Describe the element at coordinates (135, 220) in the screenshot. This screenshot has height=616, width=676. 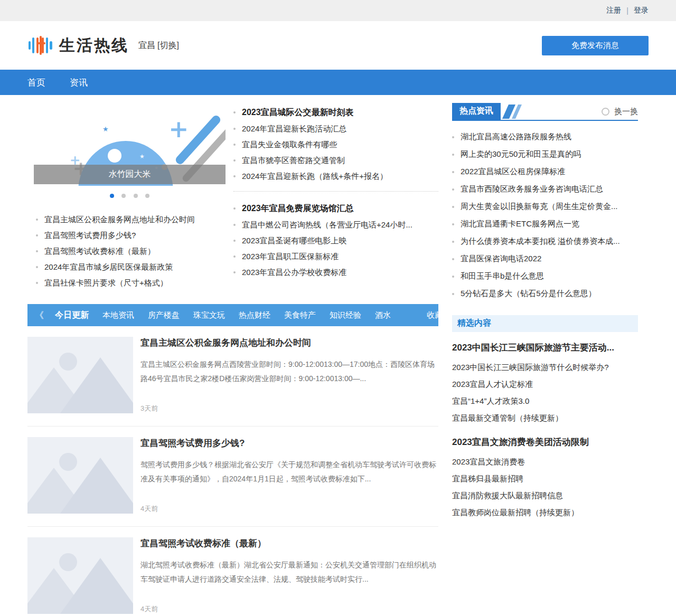
I see `list-item: 宜昌主城区公积金服务网点地址和办公时间` at that location.